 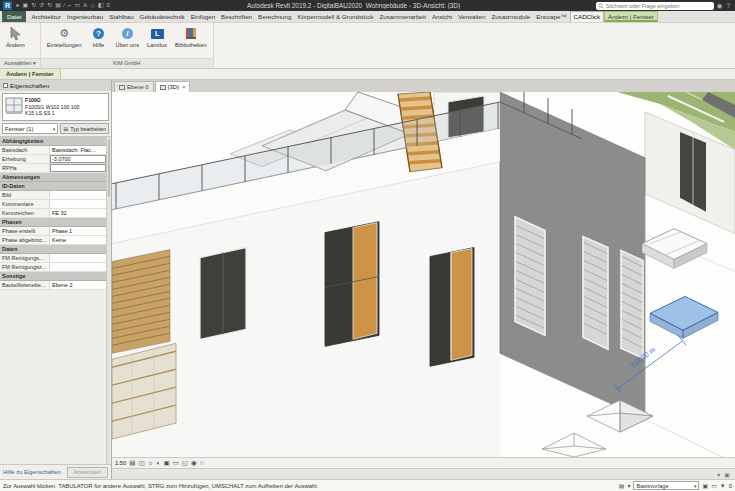 I want to click on reveal-hidden-elements-icon: ○, so click(x=202, y=463).